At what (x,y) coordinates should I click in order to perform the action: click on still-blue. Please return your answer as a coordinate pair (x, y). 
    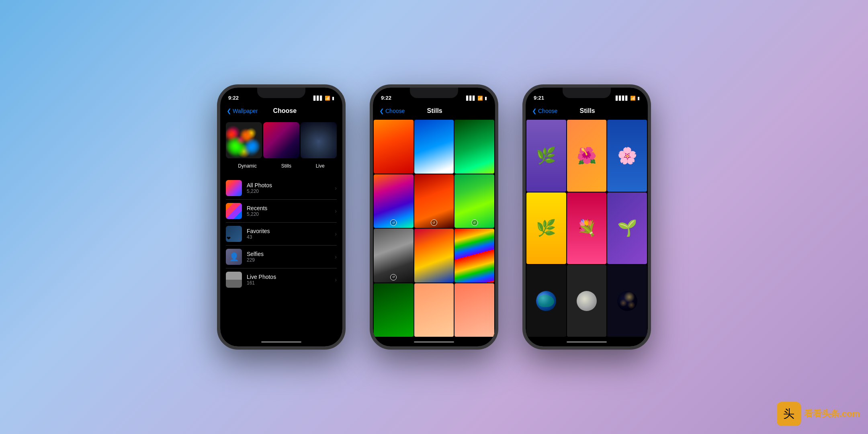
    Looking at the image, I should click on (434, 147).